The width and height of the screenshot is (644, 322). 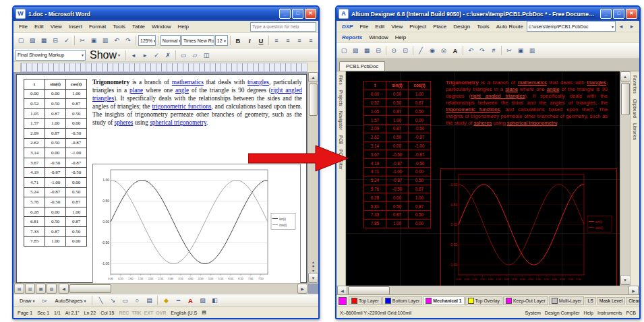 What do you see at coordinates (313, 261) in the screenshot?
I see `browse-prev-icon: ▴` at bounding box center [313, 261].